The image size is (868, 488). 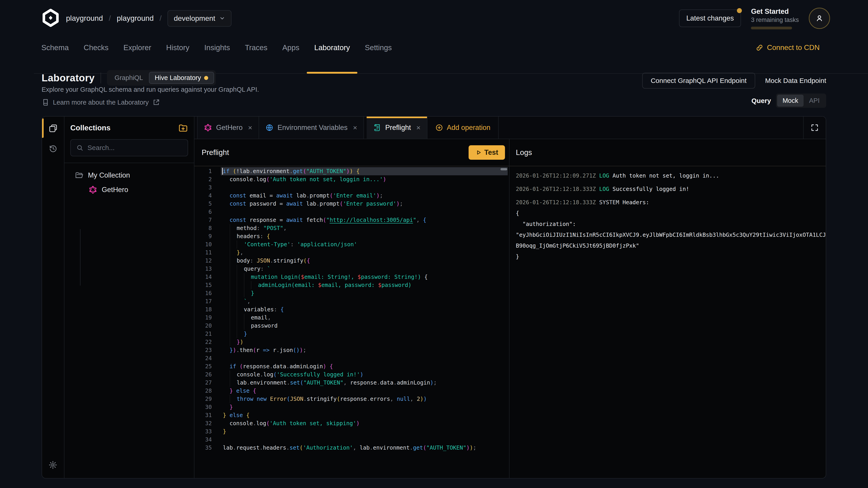 What do you see at coordinates (291, 56) in the screenshot?
I see `nav-item-apps: Apps` at bounding box center [291, 56].